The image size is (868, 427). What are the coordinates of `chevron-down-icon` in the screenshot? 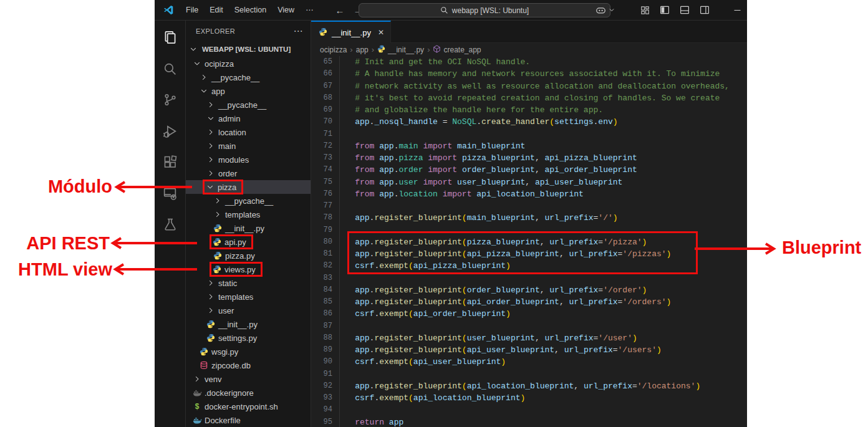 It's located at (612, 10).